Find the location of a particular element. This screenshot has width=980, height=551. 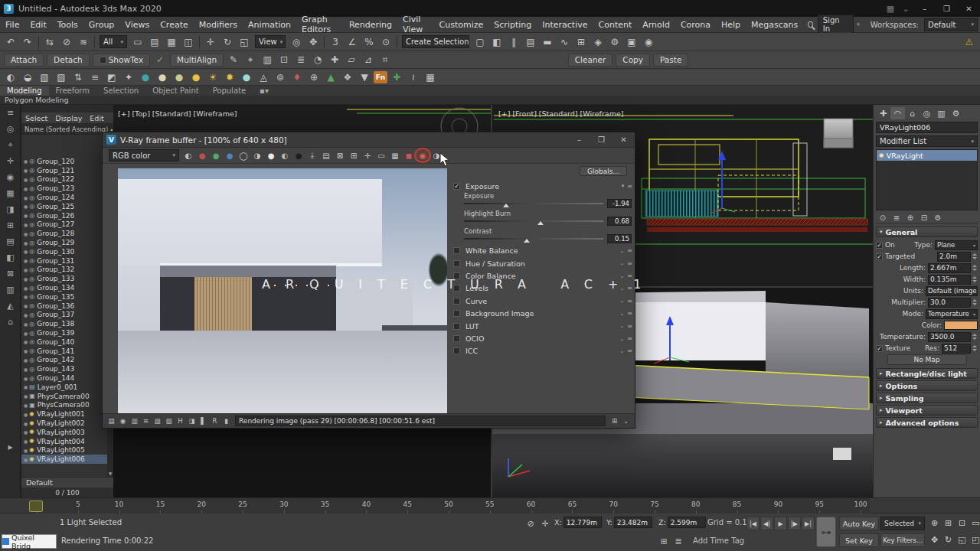

ribbon-tab-object-paint: Object Paint is located at coordinates (176, 90).